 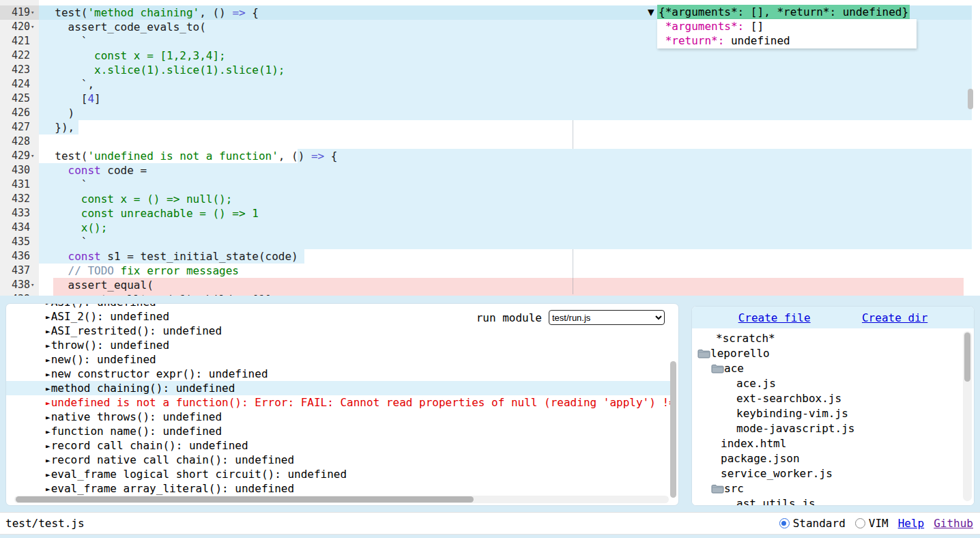 What do you see at coordinates (490, 270) in the screenshot?
I see `code-line: // TODO fix error messages` at bounding box center [490, 270].